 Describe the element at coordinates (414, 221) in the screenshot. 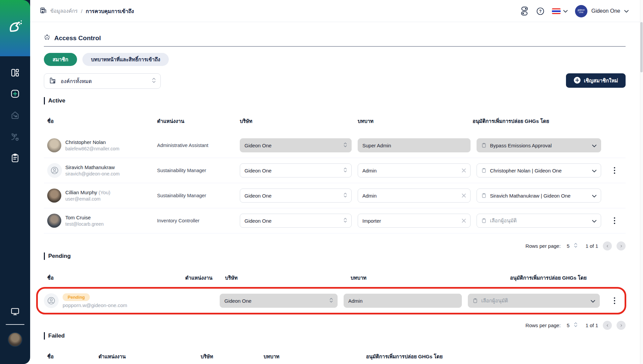

I see `role-select: Importer` at that location.